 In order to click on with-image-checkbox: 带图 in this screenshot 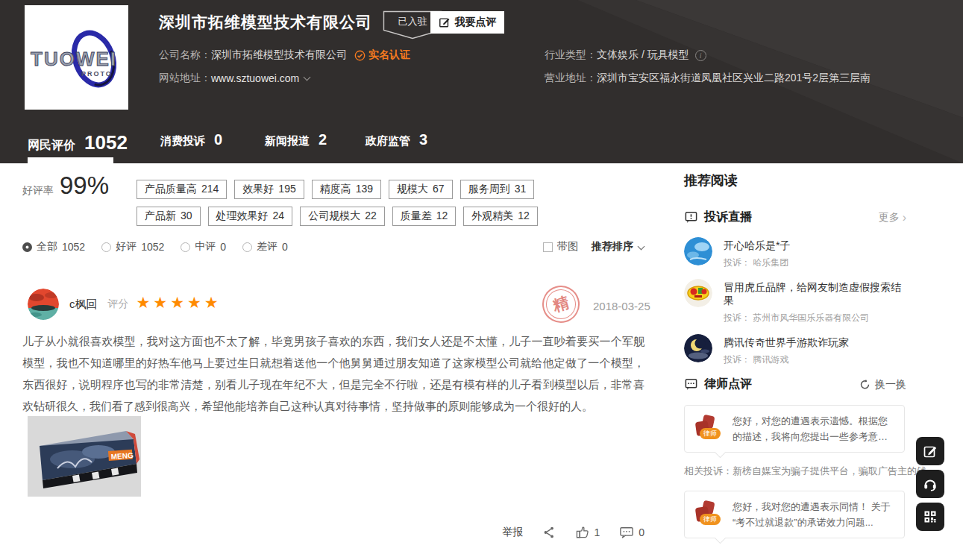, I will do `click(561, 247)`.